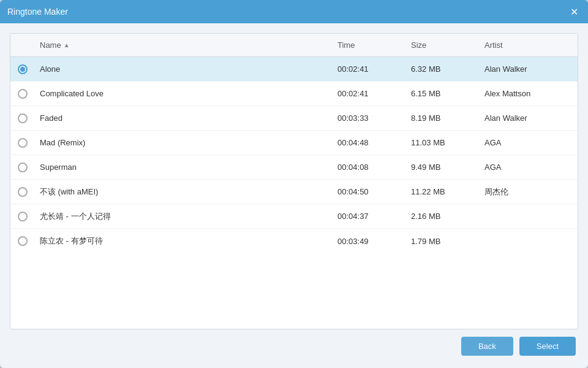  Describe the element at coordinates (443, 69) in the screenshot. I see `cell-size-0: 6.32 MB` at that location.